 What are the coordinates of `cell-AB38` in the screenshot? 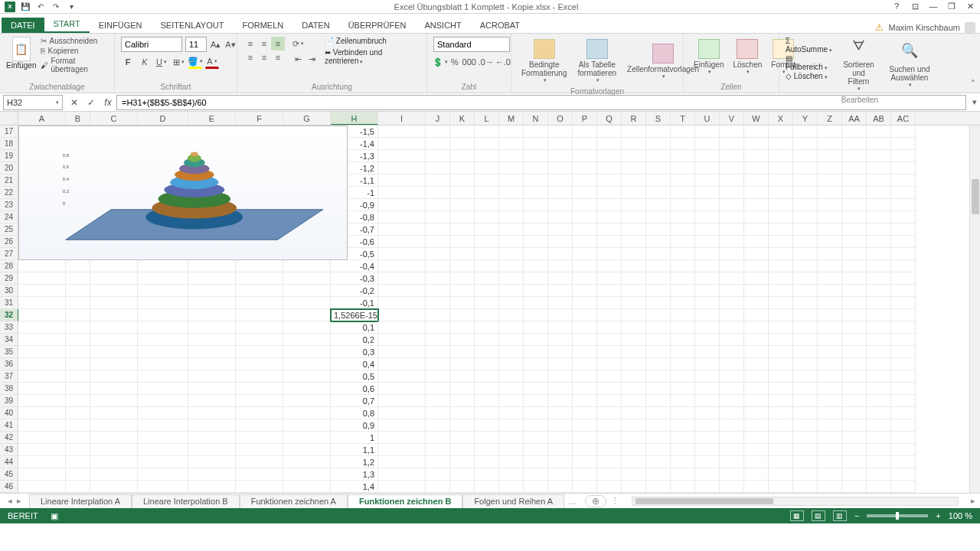 It's located at (879, 389).